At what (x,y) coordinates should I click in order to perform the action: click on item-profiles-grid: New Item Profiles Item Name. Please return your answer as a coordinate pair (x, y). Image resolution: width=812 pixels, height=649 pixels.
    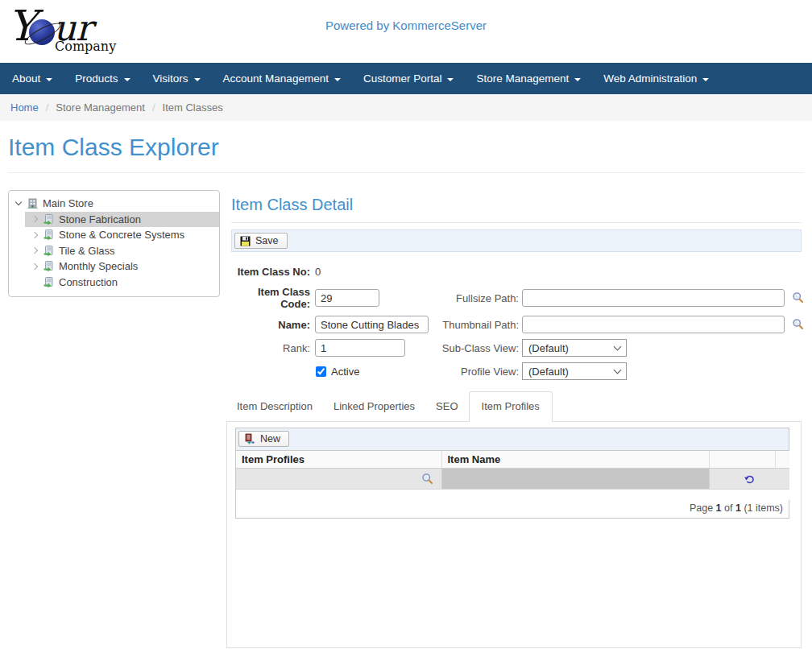
    Looking at the image, I should click on (512, 473).